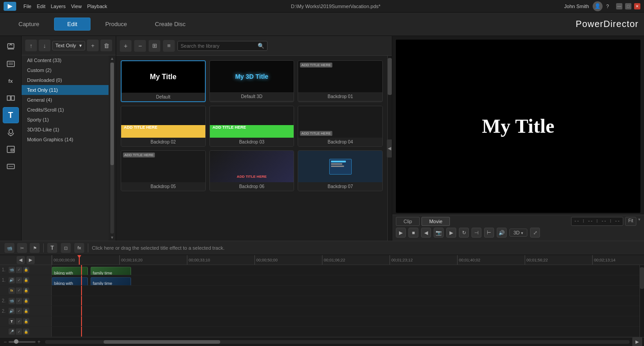  Describe the element at coordinates (113, 58) in the screenshot. I see `scroll-up-icon: ▲` at that location.